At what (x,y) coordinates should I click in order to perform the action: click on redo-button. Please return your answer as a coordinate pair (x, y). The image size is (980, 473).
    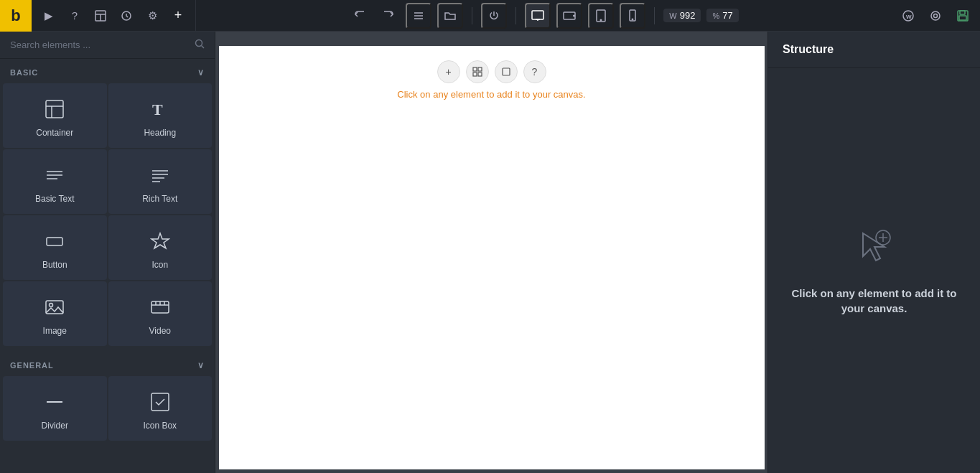
    Looking at the image, I should click on (388, 16).